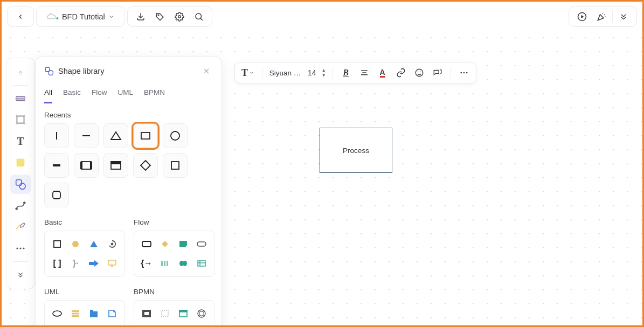  I want to click on panel-close-button, so click(206, 71).